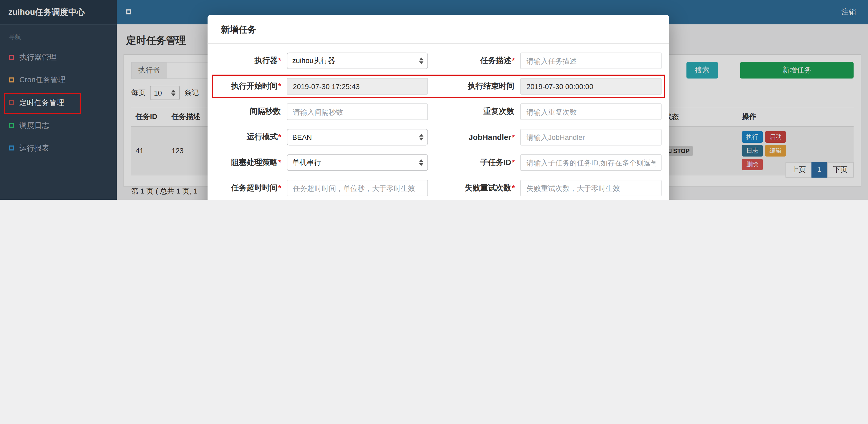 Image resolution: width=868 pixels, height=424 pixels. Describe the element at coordinates (471, 112) in the screenshot. I see `repeat-count-label: 重复次数` at that location.